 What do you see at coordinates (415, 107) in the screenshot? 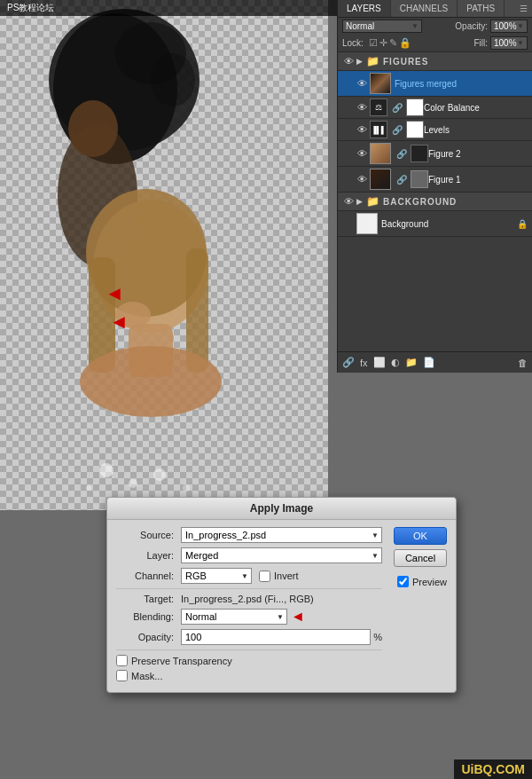
I see `mask-color-balance` at bounding box center [415, 107].